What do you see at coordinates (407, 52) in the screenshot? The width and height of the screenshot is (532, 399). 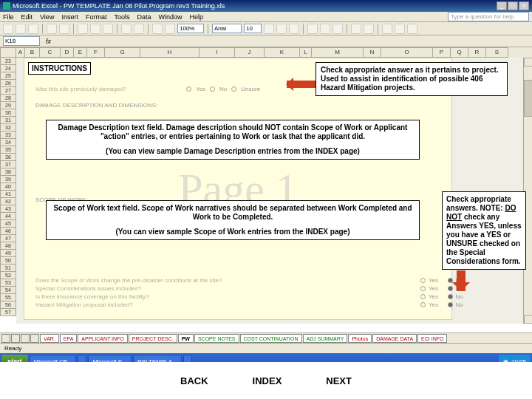 I see `column-header-O: O` at bounding box center [407, 52].